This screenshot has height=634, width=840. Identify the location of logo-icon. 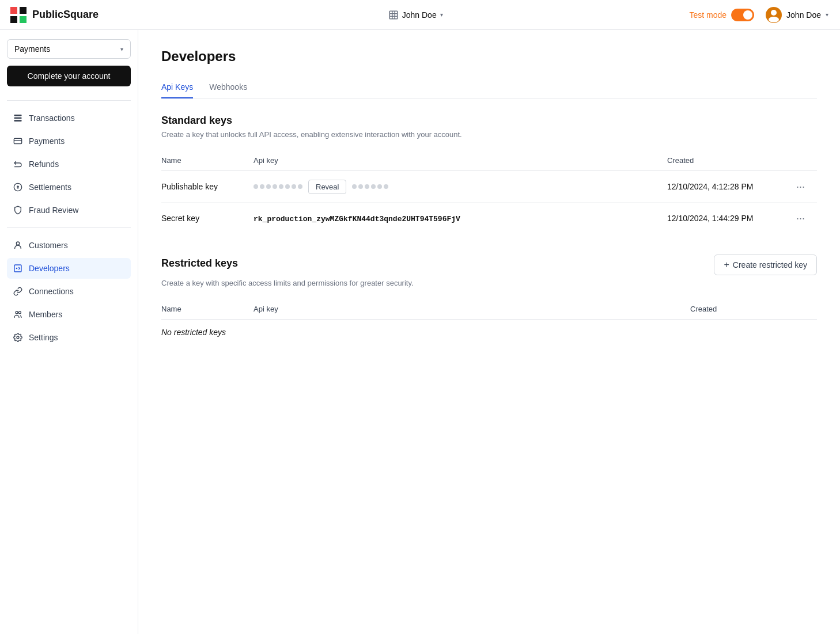
(18, 15).